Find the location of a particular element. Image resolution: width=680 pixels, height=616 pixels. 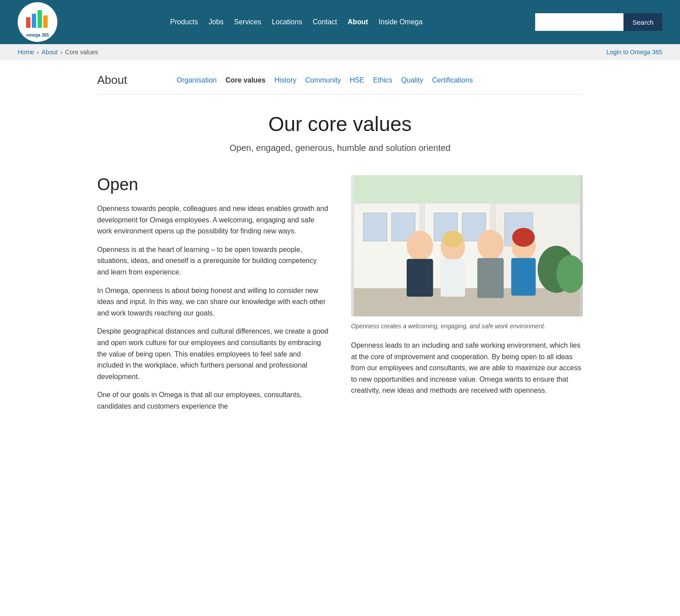

nav-jobs: Jobs is located at coordinates (216, 22).